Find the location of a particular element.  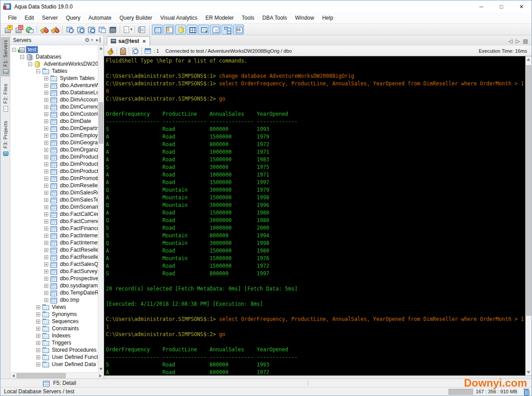

script-button is located at coordinates (142, 29).